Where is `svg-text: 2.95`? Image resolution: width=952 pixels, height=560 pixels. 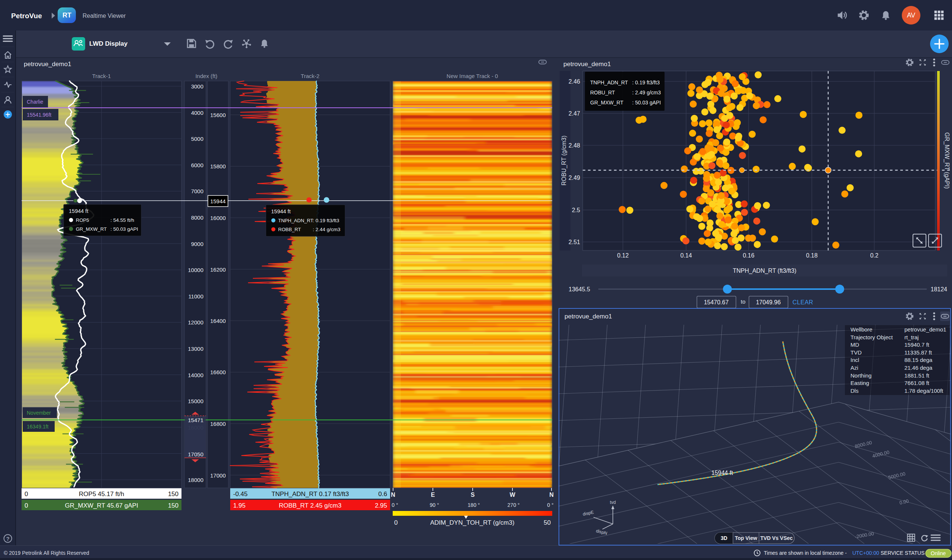
svg-text: 2.95 is located at coordinates (381, 505).